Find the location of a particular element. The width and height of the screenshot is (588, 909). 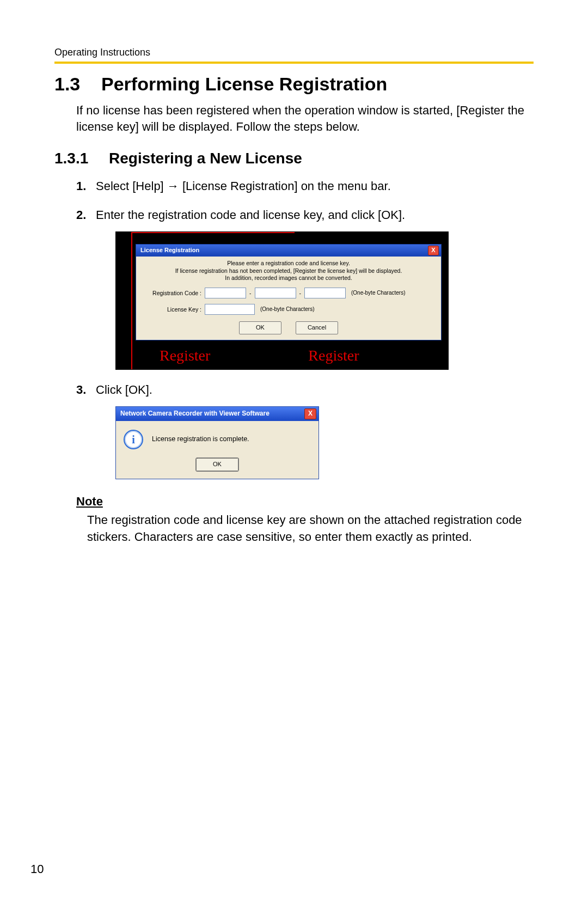

dialog-button-row: OK is located at coordinates (217, 465).